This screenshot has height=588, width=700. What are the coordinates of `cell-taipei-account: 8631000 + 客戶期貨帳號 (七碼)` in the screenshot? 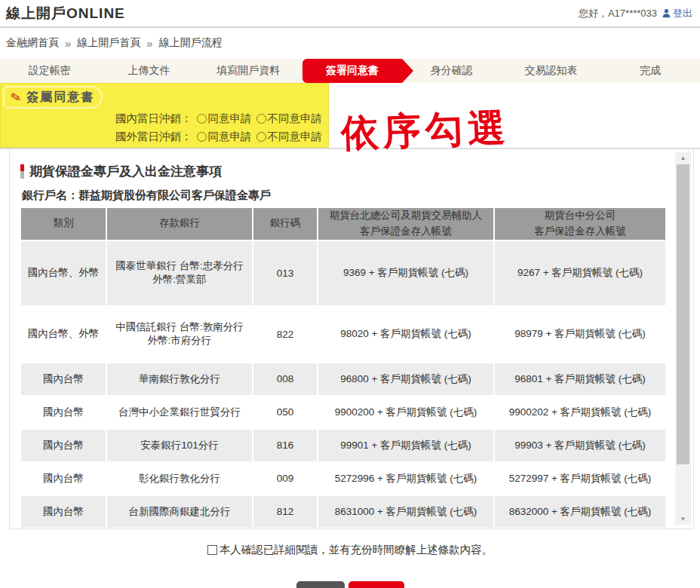 It's located at (406, 512).